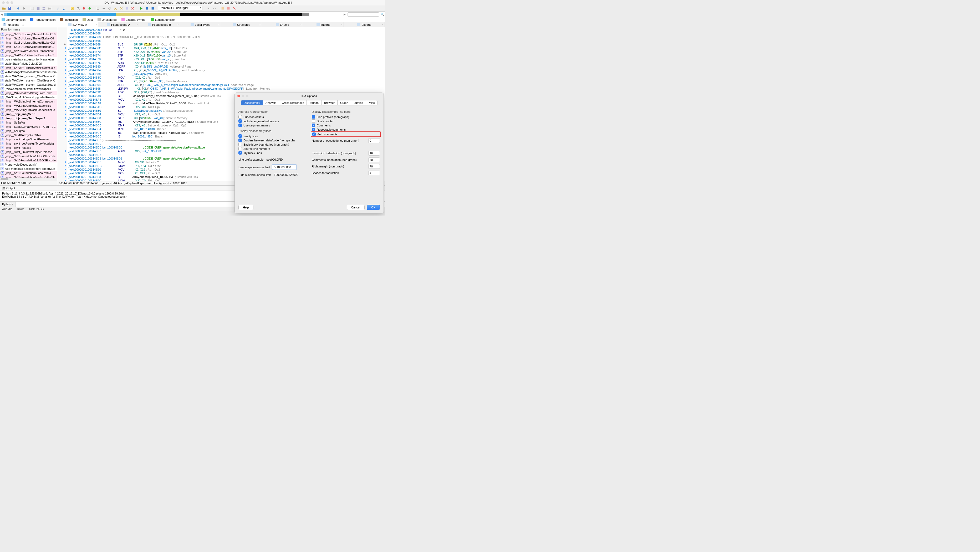  What do you see at coordinates (4, 8) in the screenshot?
I see `open-icon` at bounding box center [4, 8].